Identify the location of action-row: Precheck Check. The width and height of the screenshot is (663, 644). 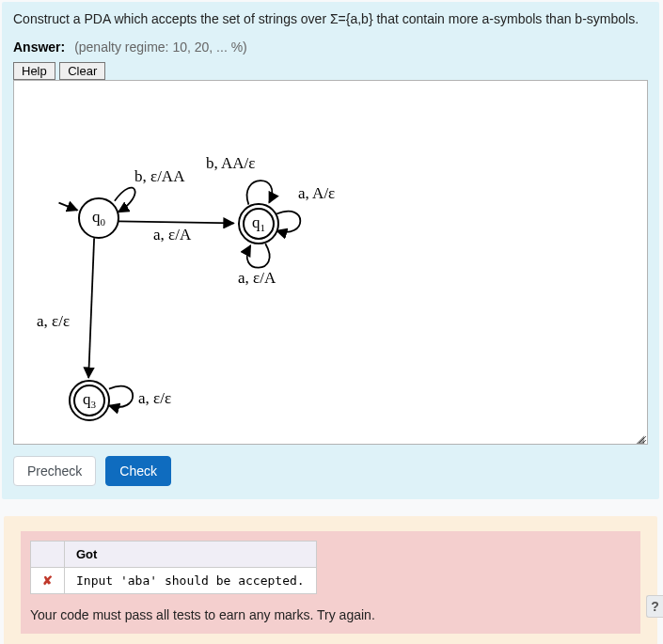
(331, 471).